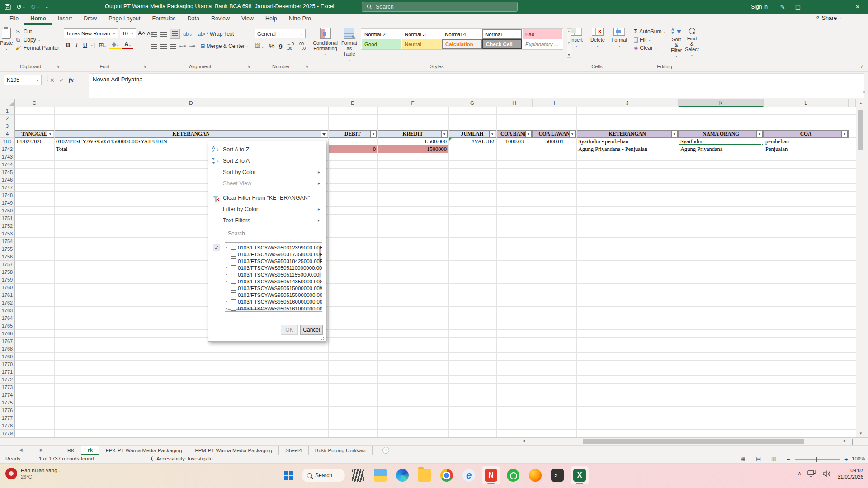  I want to click on clipboard-dialog-launcher: ⇘, so click(58, 66).